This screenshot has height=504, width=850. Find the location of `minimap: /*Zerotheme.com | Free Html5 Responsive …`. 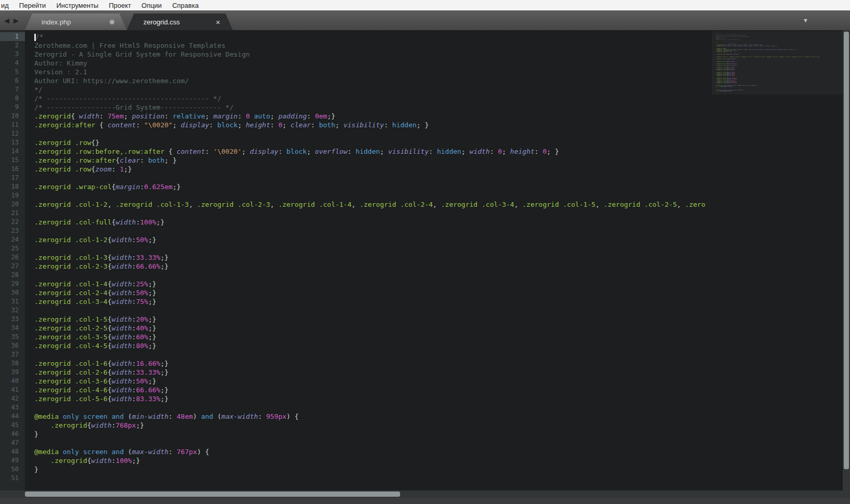

minimap: /*Zerotheme.com | Free Html5 Responsive … is located at coordinates (777, 260).